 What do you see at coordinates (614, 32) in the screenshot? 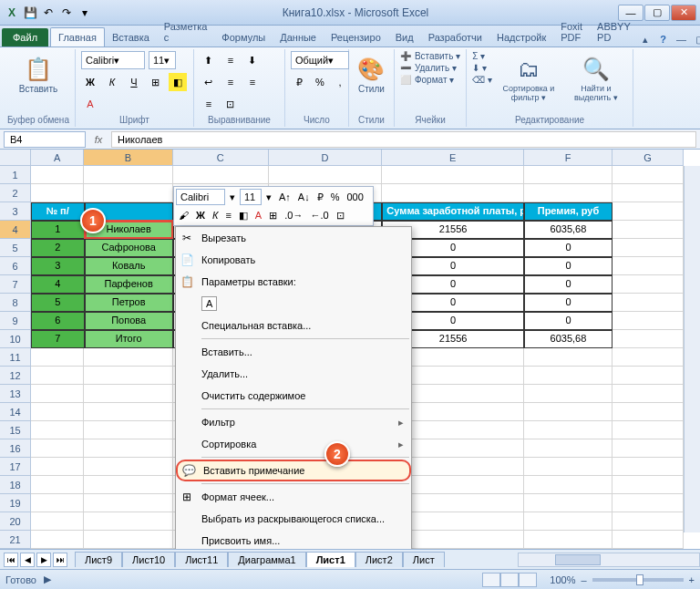
I see `tab-abbyy: ABBYY PD` at bounding box center [614, 32].